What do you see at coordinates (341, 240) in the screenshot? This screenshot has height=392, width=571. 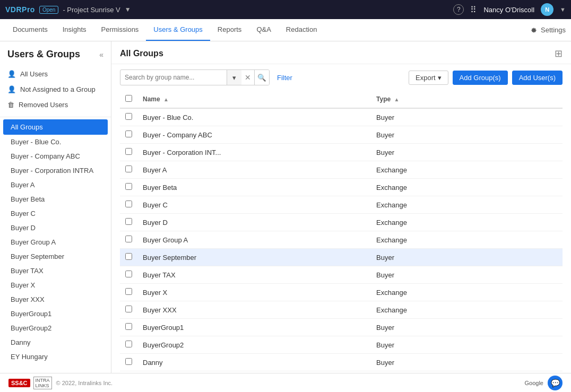 I see `table-row: Buyer Group AExchange` at bounding box center [341, 240].